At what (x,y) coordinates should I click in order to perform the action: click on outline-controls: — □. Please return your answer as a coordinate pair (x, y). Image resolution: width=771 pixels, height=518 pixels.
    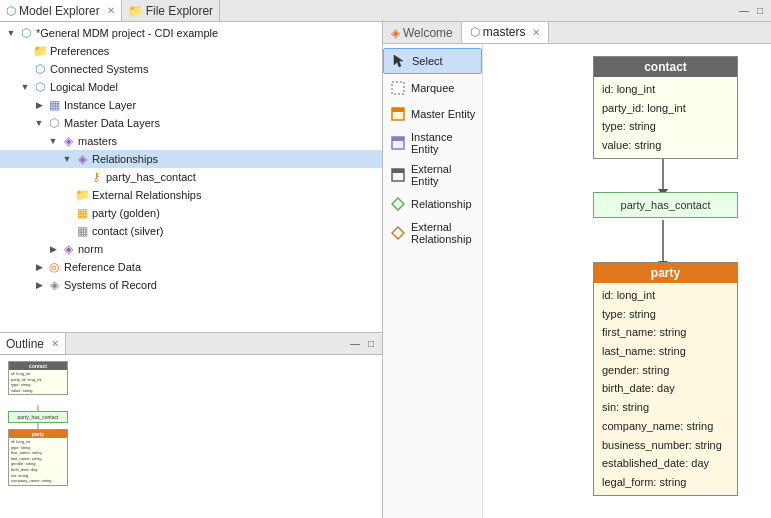
    Looking at the image, I should click on (365, 344).